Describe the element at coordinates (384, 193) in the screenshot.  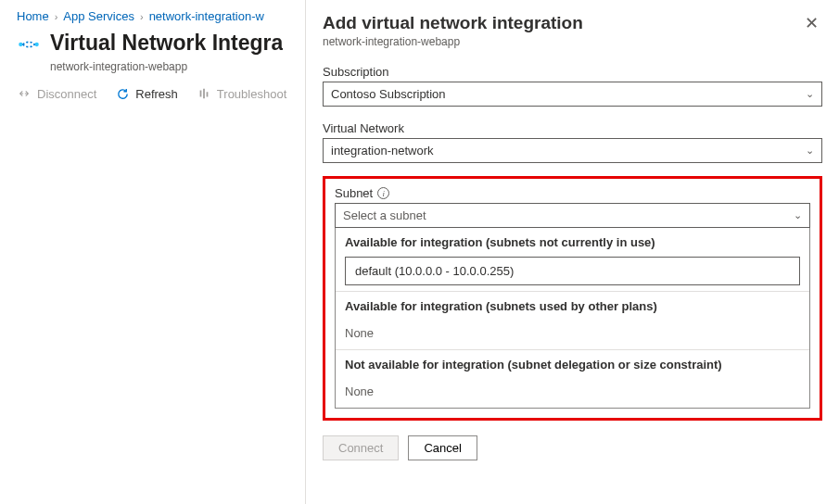
I see `info-icon: i` at that location.